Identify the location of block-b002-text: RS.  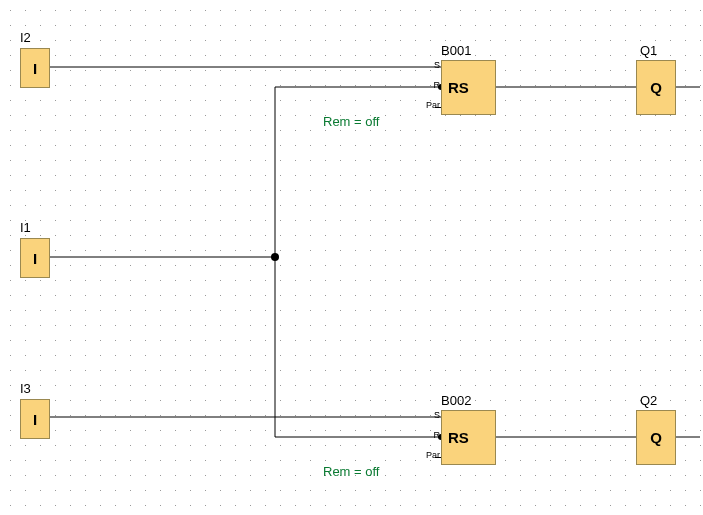
(458, 438).